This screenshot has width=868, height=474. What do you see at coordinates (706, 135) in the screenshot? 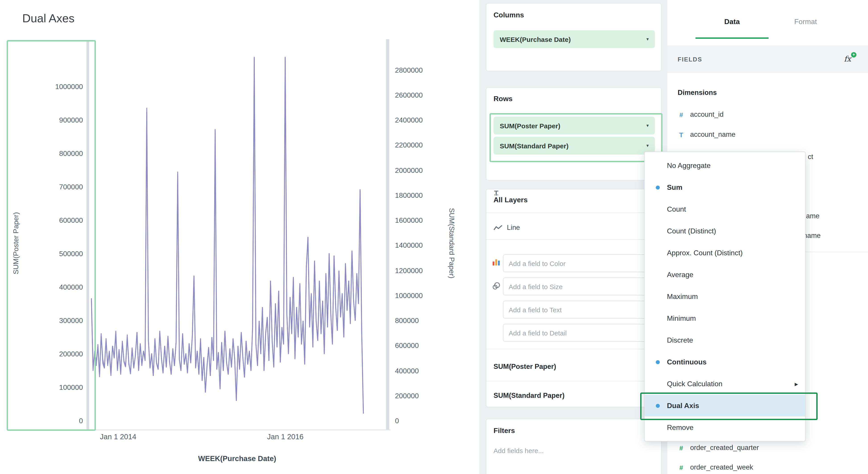
I see `field-item-account_name: Taccount_name` at bounding box center [706, 135].